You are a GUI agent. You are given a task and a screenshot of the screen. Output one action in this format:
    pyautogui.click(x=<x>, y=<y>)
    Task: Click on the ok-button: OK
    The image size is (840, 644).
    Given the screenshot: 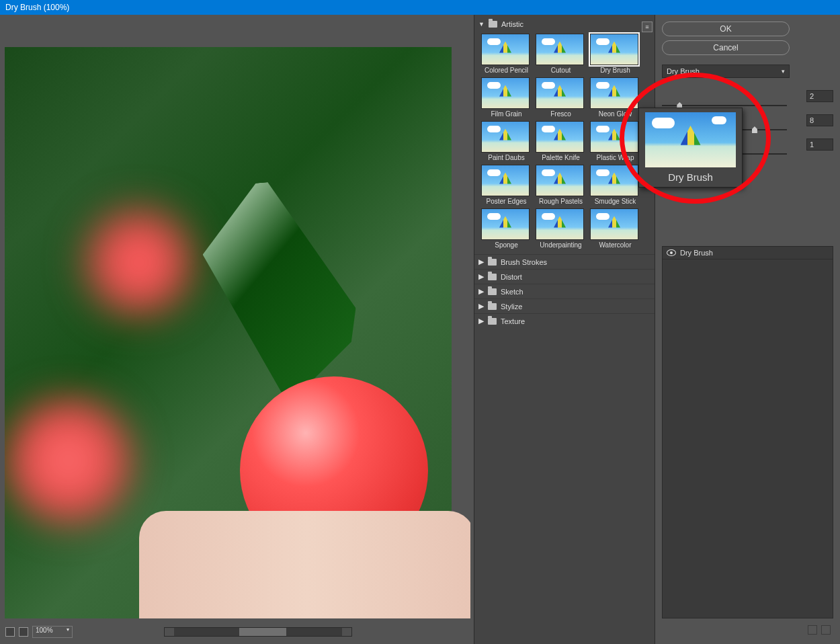 What is the action you would take?
    pyautogui.click(x=726, y=29)
    